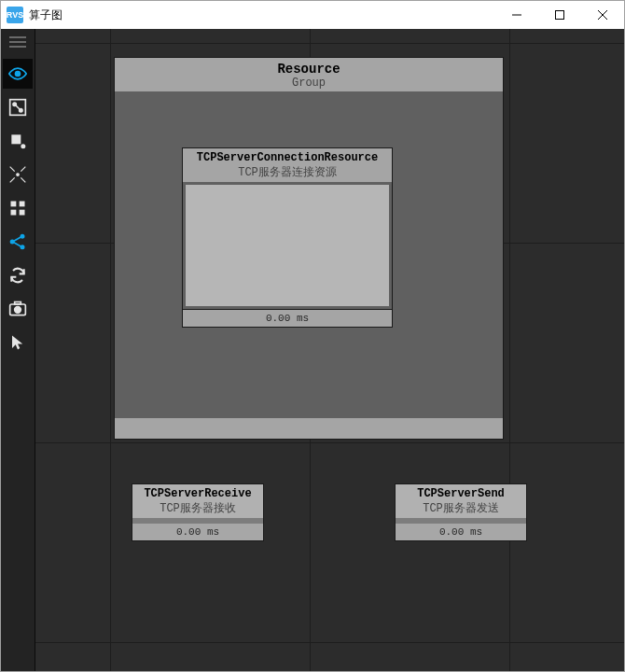  Describe the element at coordinates (15, 15) in the screenshot. I see `app-icon: RVS` at that location.